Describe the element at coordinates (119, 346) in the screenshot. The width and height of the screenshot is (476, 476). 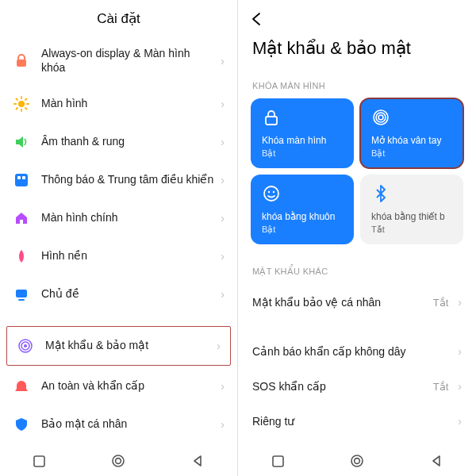
I see `settings-item-7: Mật khẩu & bảo mật ›` at that location.